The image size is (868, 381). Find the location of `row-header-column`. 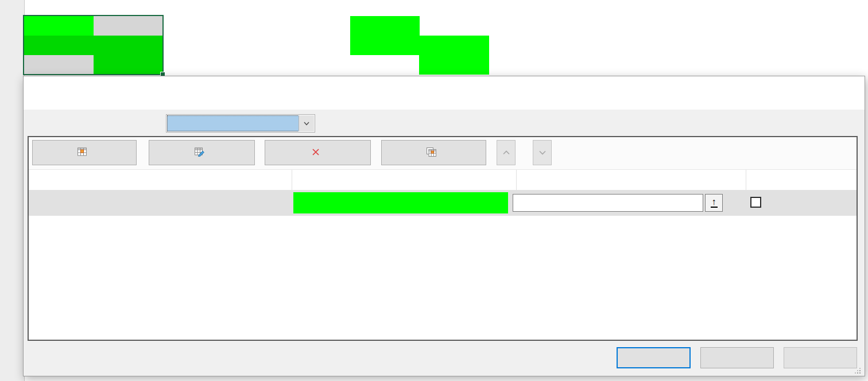

row-header-column is located at coordinates (13, 190).